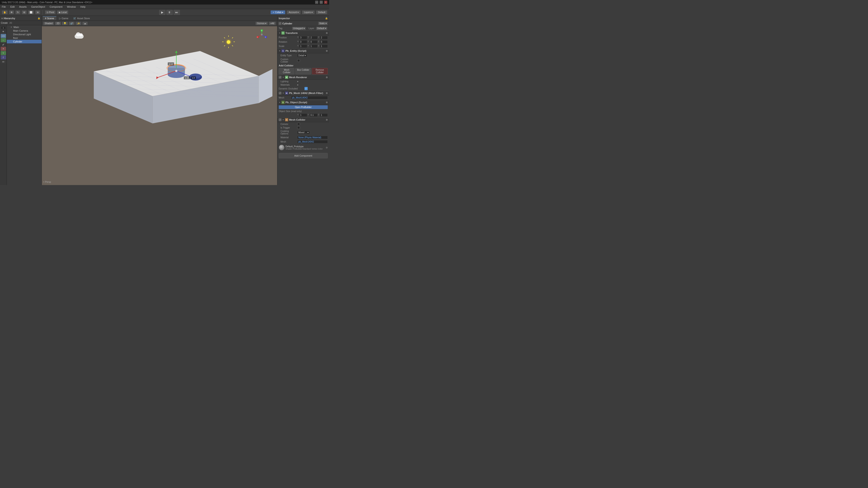 The image size is (868, 488). Describe the element at coordinates (24, 34) in the screenshot. I see `hierarchy-item-directionallight: Directional Light` at that location.